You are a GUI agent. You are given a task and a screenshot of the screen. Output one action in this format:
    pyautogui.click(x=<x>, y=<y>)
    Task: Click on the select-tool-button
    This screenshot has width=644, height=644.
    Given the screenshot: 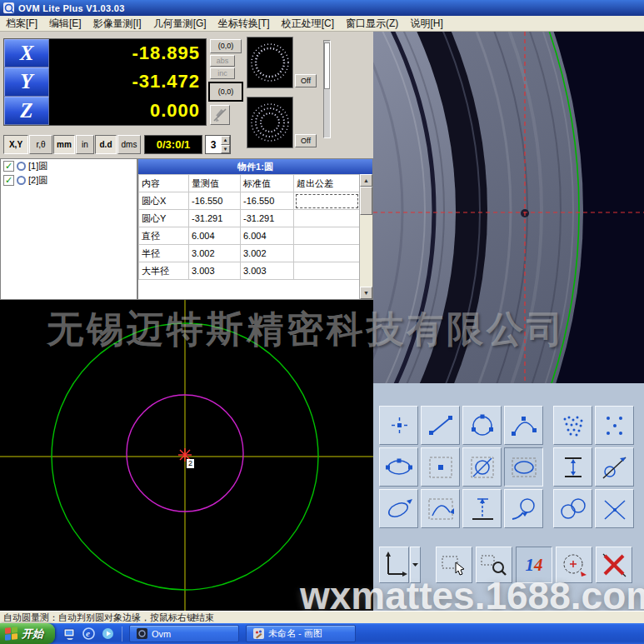 What is the action you would take?
    pyautogui.click(x=454, y=565)
    